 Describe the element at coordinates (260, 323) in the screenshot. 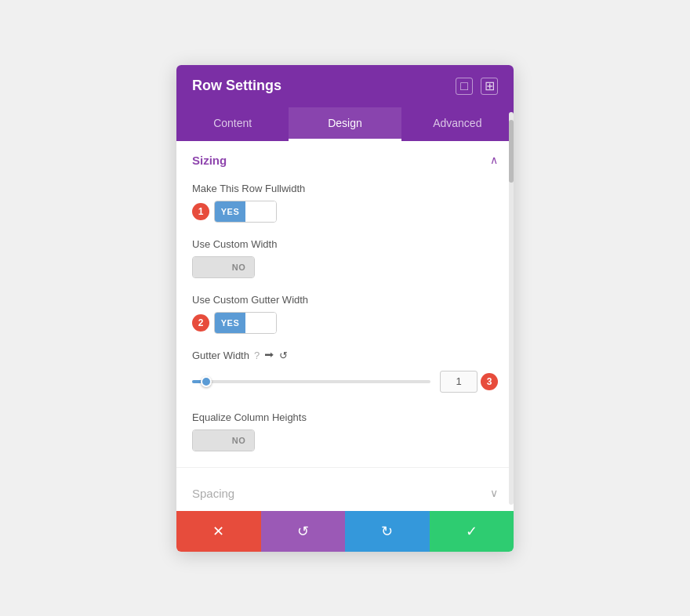

I see `custom-gutter-no` at that location.